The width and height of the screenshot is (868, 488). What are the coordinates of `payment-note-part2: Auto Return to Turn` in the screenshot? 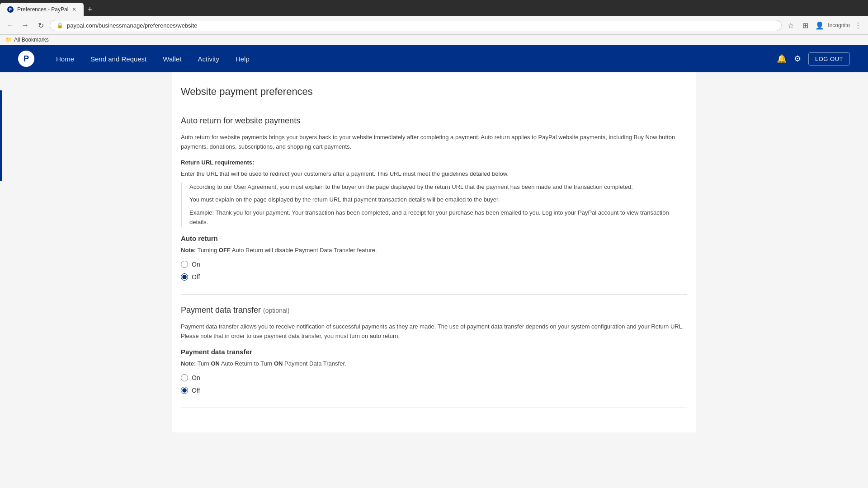 It's located at (248, 363).